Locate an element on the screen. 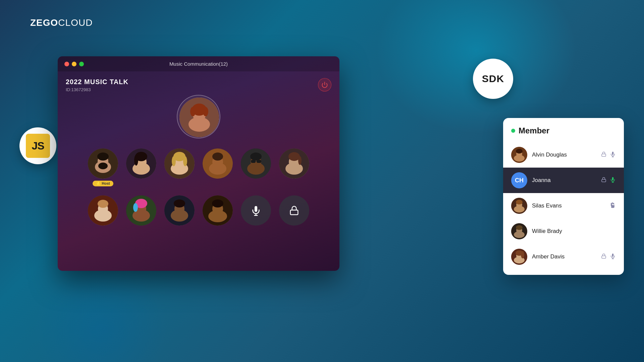  member-item-silas: Silas Evans is located at coordinates (564, 206).